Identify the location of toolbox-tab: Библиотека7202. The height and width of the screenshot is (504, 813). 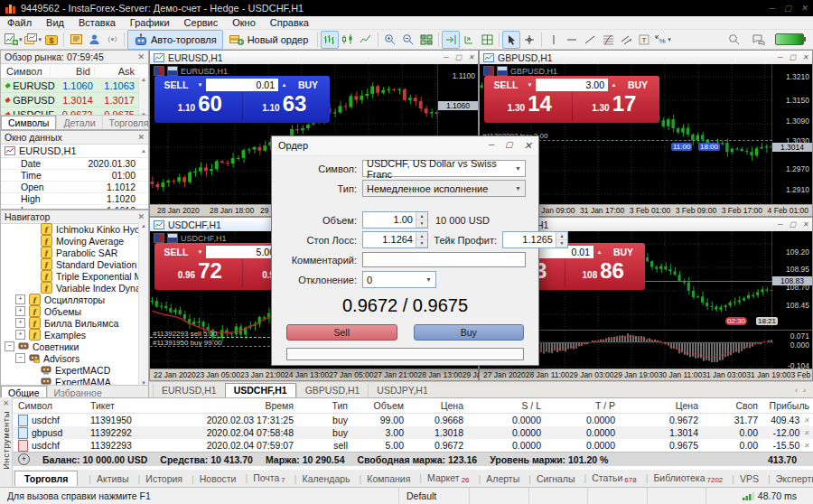
(682, 479).